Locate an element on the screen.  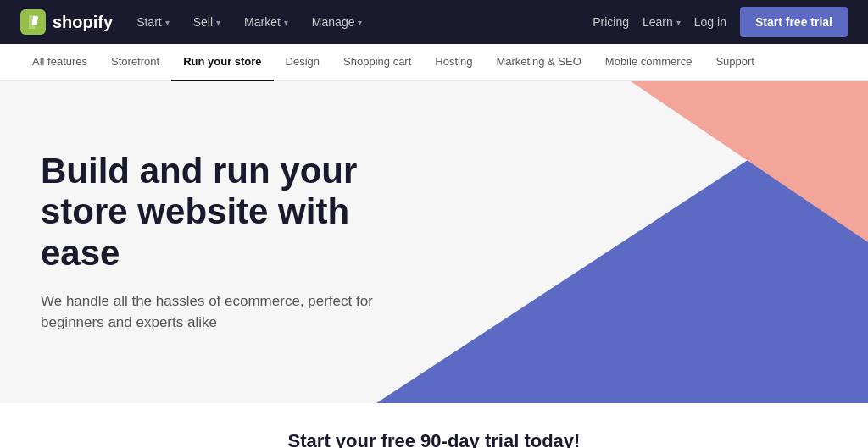
right-nav: Pricing Learn ▾ Log in Start free trial is located at coordinates (721, 22).